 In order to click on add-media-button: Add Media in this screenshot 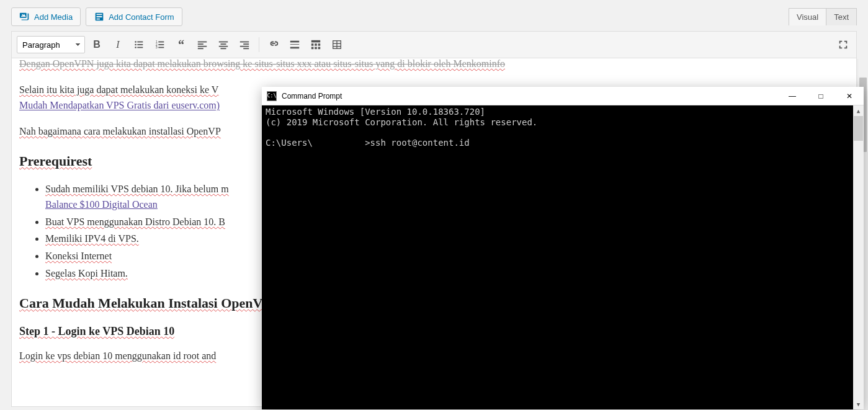, I will do `click(46, 17)`.